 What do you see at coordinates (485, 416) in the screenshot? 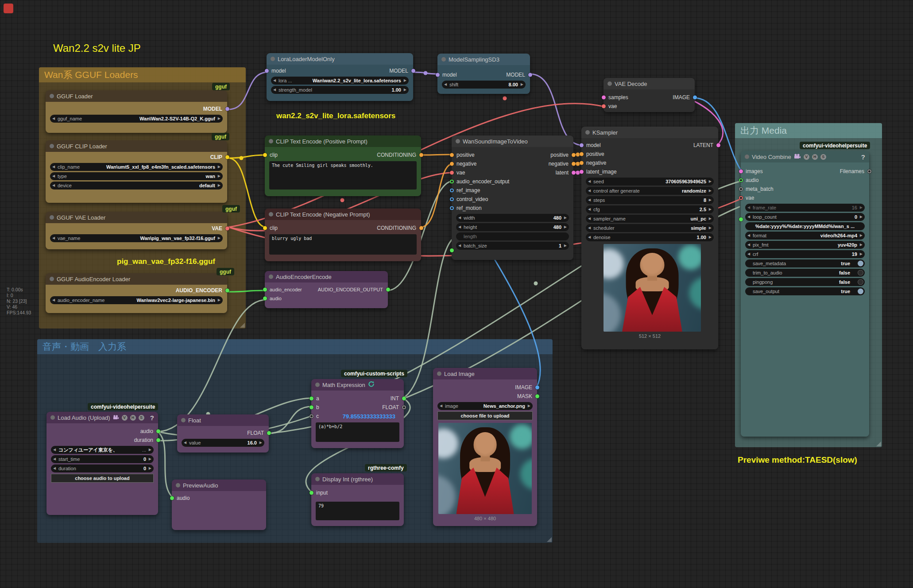
I see `choose-file-button: choose file to upload` at bounding box center [485, 416].